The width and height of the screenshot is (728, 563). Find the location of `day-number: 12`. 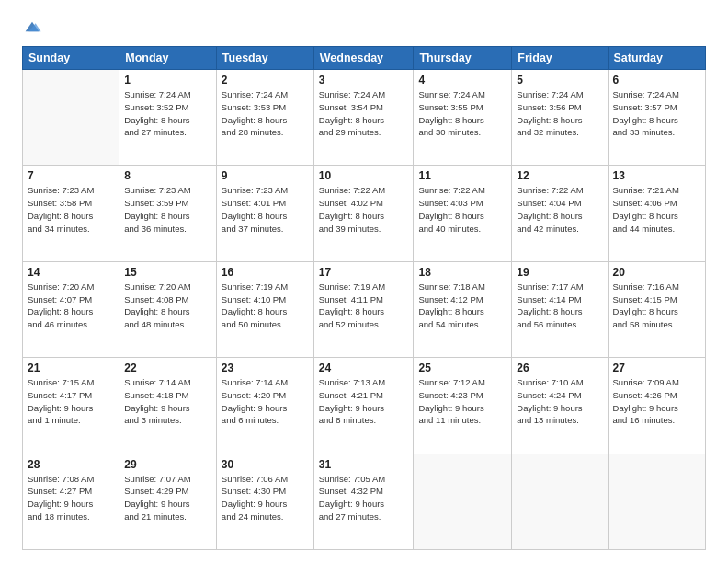

day-number: 12 is located at coordinates (559, 176).